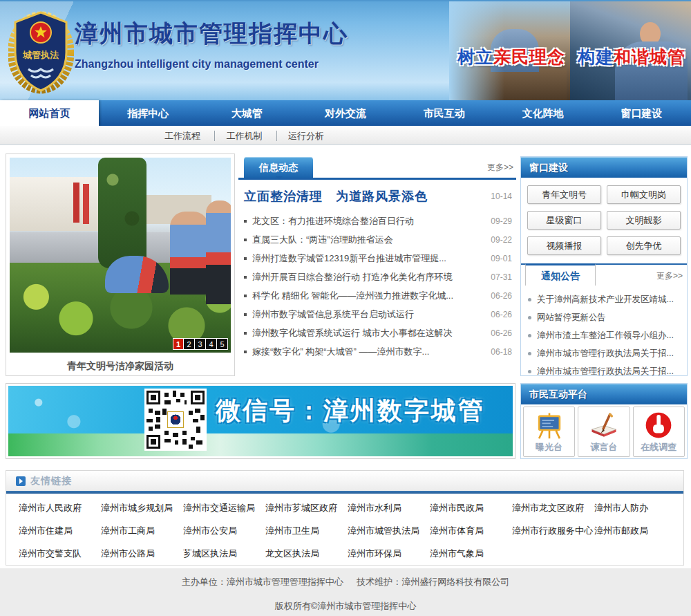  Describe the element at coordinates (650, 57) in the screenshot. I see `slogan-part-4: 和谐城管` at that location.